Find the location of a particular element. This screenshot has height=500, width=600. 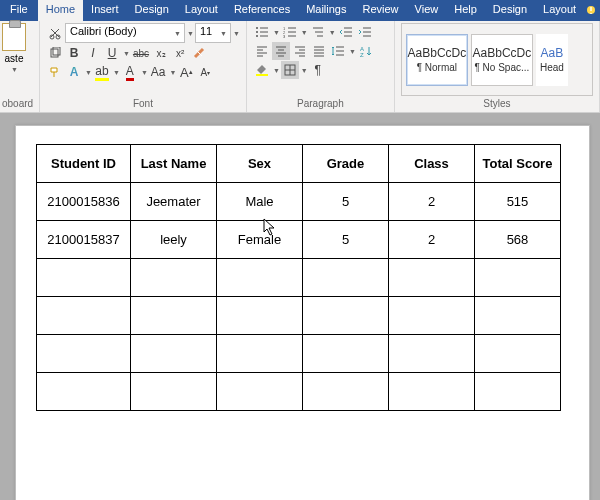

align-right-icon is located at coordinates (300, 51).